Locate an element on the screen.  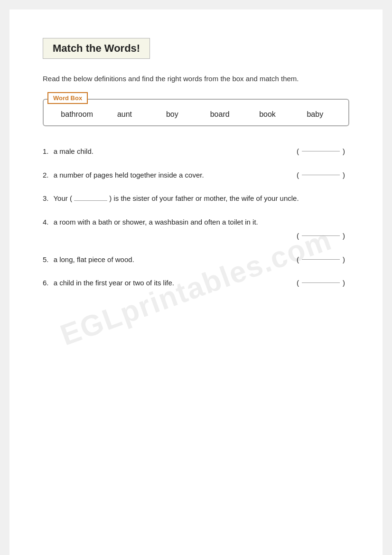
question-4-answer: ( ) is located at coordinates (321, 236).